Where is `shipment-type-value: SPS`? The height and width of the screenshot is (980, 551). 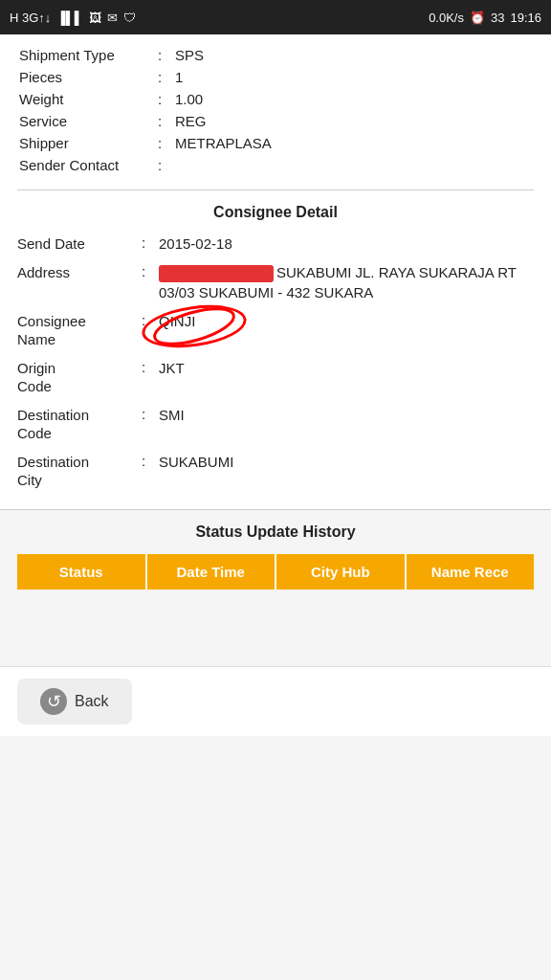
shipment-type-value: SPS is located at coordinates (354, 56).